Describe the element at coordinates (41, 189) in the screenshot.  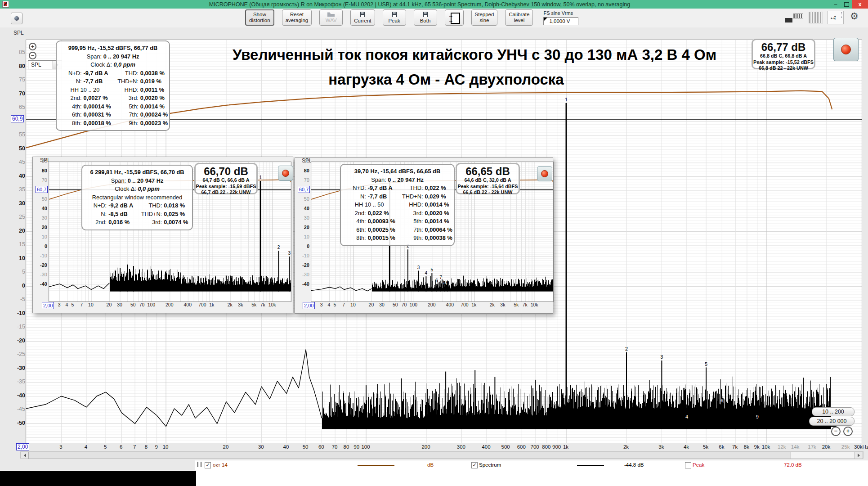
I see `inset1-y-cursor-value: 60,7` at that location.